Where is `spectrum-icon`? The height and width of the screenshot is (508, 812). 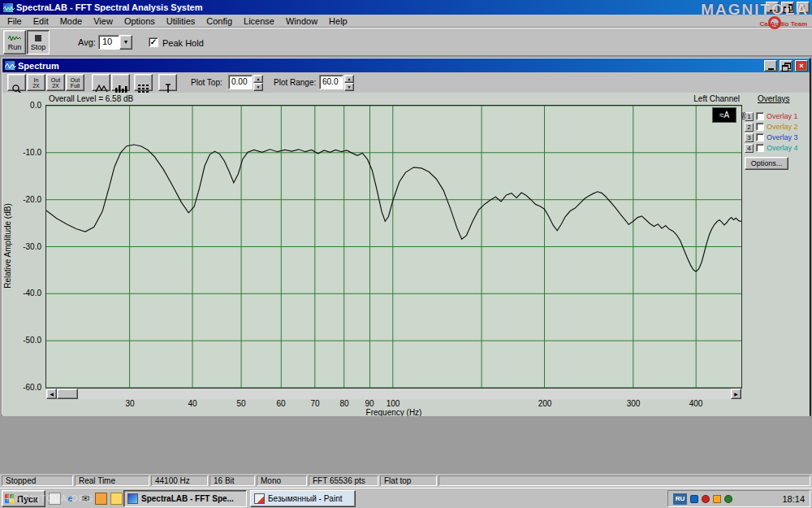 spectrum-icon is located at coordinates (10, 65).